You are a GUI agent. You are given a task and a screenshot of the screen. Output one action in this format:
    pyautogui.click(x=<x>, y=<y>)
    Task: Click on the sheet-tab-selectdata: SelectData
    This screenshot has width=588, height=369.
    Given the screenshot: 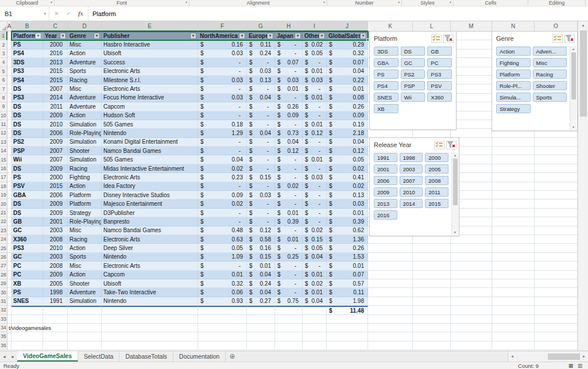 What is the action you would take?
    pyautogui.click(x=99, y=356)
    